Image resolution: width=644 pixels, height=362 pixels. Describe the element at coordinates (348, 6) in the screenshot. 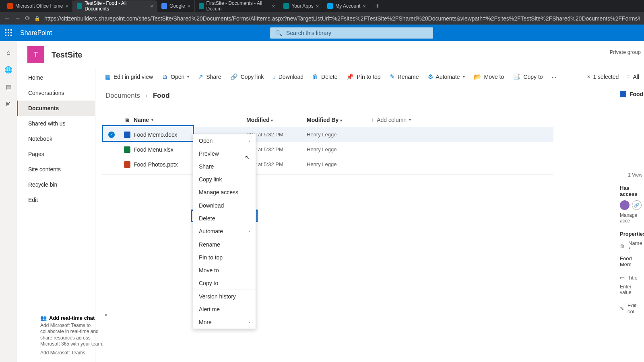

I see `tab-label: My Account` at that location.